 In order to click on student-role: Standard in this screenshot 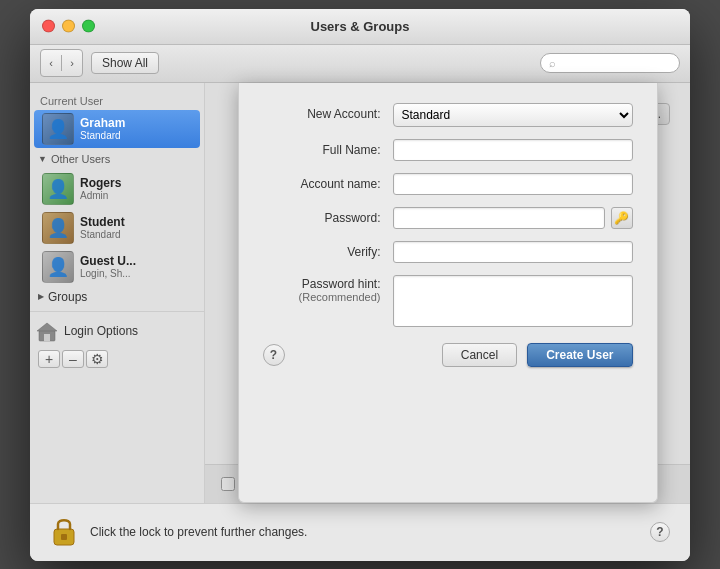, I will do `click(102, 234)`.